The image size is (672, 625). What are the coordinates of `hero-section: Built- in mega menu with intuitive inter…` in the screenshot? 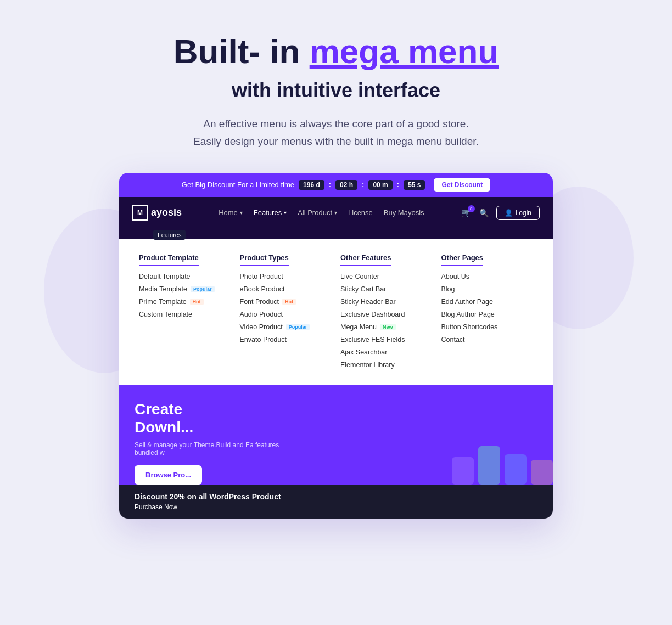 It's located at (336, 92).